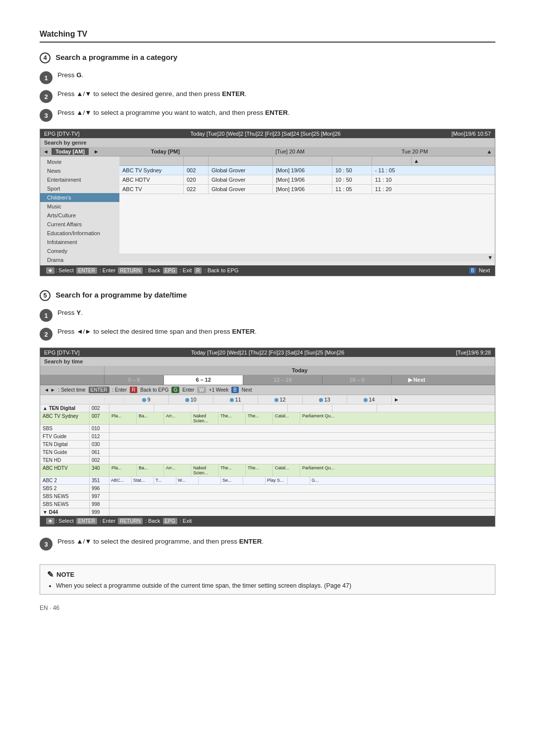 This screenshot has width=535, height=756. I want to click on ch-num: 340, so click(100, 470).